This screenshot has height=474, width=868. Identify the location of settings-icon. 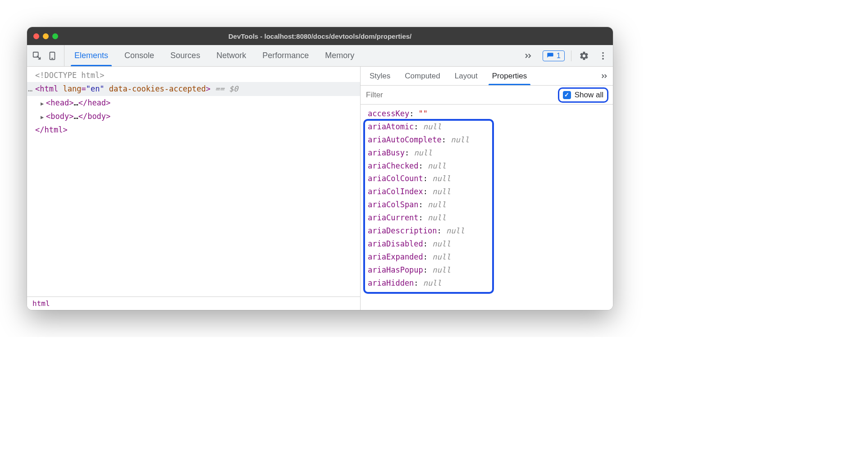
(584, 56).